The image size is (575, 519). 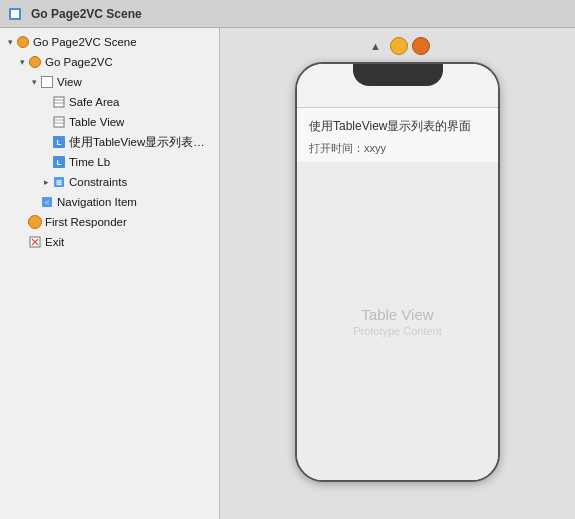 What do you see at coordinates (35, 222) in the screenshot?
I see `responder-icon` at bounding box center [35, 222].